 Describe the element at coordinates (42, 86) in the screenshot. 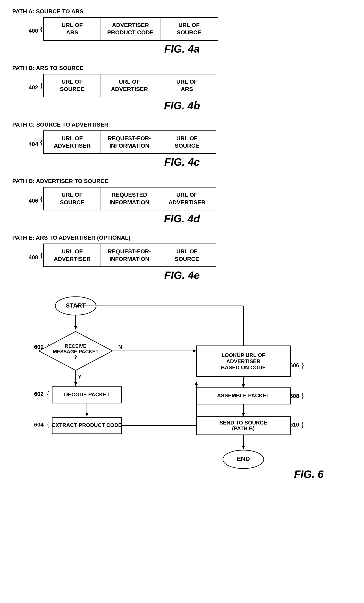

I see `fig4b-brace: {` at that location.